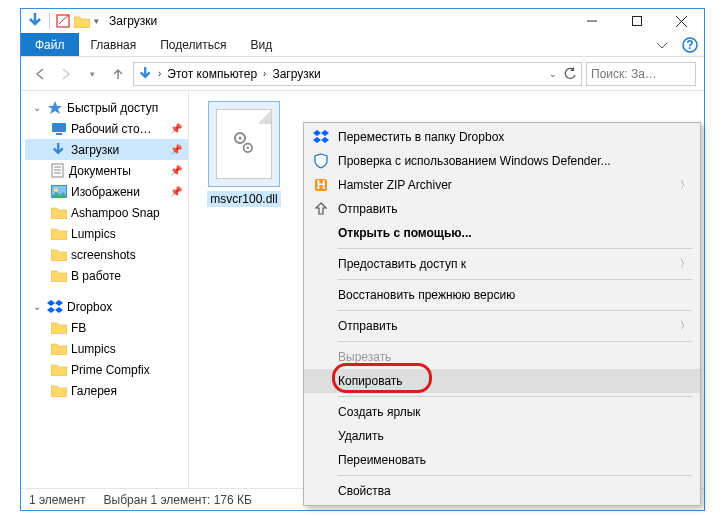  What do you see at coordinates (95, 150) in the screenshot?
I see `sidebar-item-label: Загрузки` at bounding box center [95, 150].